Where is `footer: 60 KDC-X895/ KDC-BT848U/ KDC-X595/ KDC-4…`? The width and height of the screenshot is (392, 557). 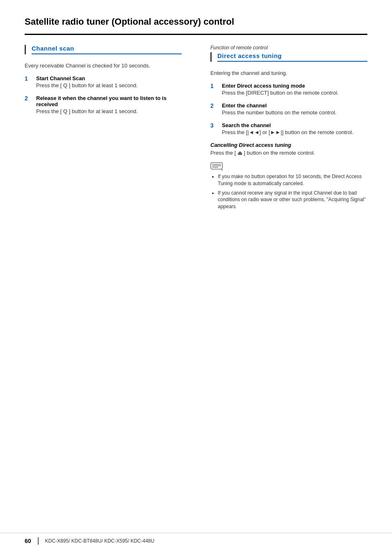 footer: 60 KDC-X895/ KDC-BT848U/ KDC-X595/ KDC-4… is located at coordinates (196, 539).